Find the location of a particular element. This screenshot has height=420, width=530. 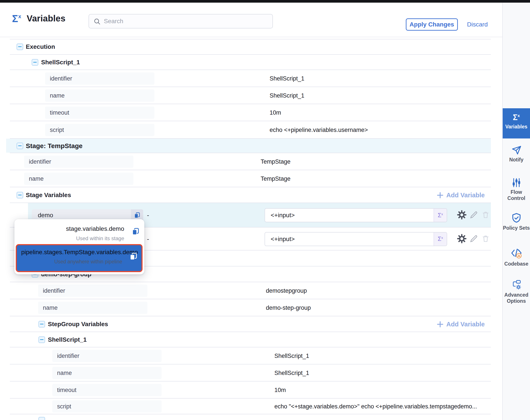

sidebar-item-policy-sets: Policy Sets is located at coordinates (516, 222).